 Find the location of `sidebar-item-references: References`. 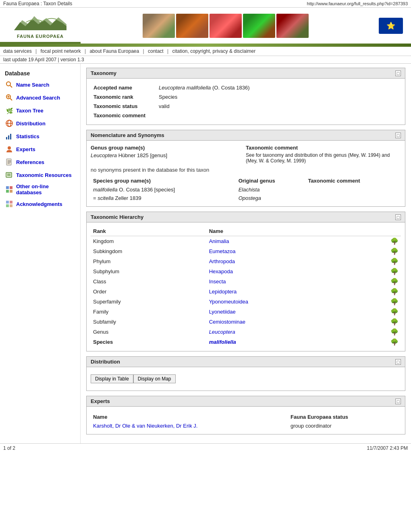

sidebar-item-references: References is located at coordinates (40, 162).